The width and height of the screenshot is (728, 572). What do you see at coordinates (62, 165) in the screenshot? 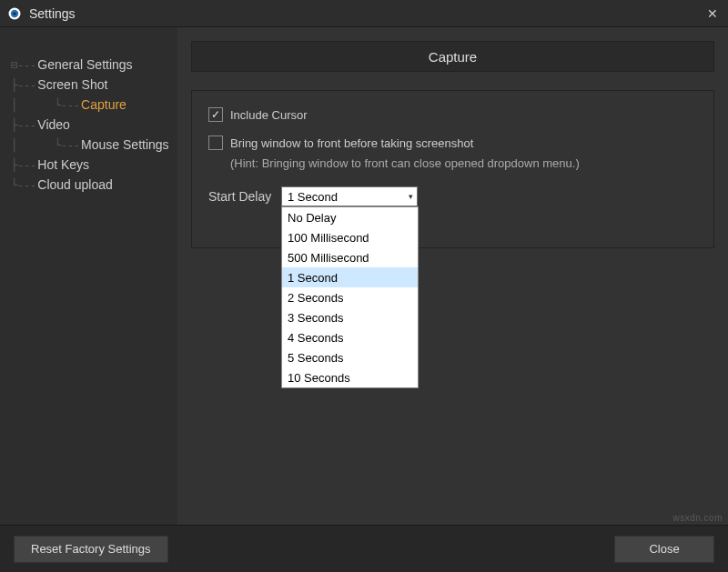
I see `tree-label: Hot Keys` at bounding box center [62, 165].